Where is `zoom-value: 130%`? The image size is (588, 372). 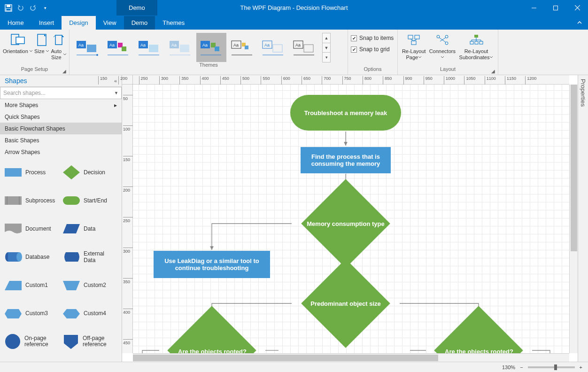 zoom-value: 130% is located at coordinates (509, 367).